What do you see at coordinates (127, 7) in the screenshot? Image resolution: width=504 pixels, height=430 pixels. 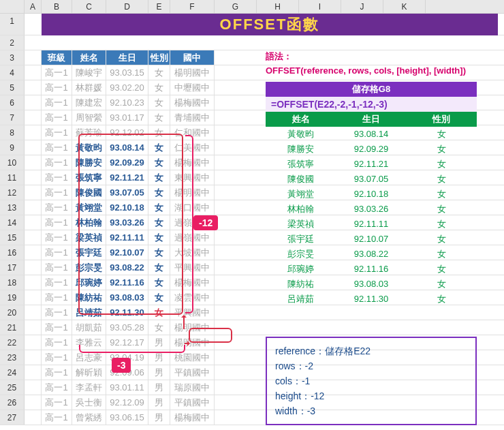 I see `col-header-D: D` at bounding box center [127, 7].